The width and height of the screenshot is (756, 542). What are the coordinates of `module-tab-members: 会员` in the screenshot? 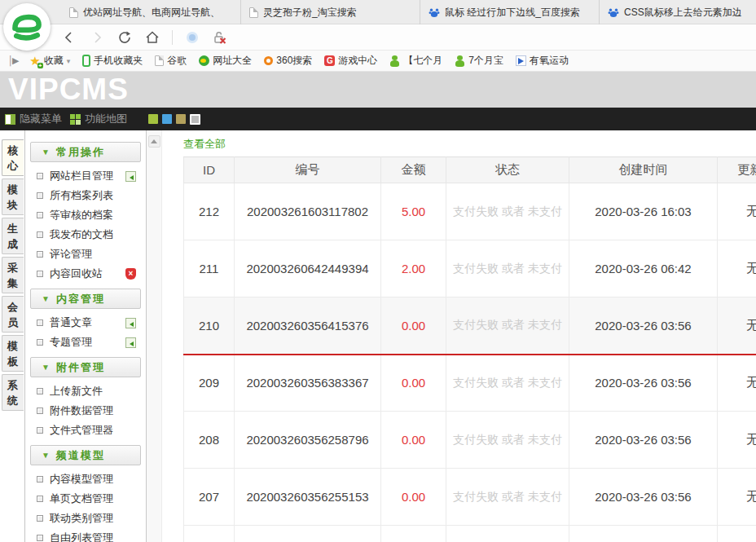 It's located at (13, 315).